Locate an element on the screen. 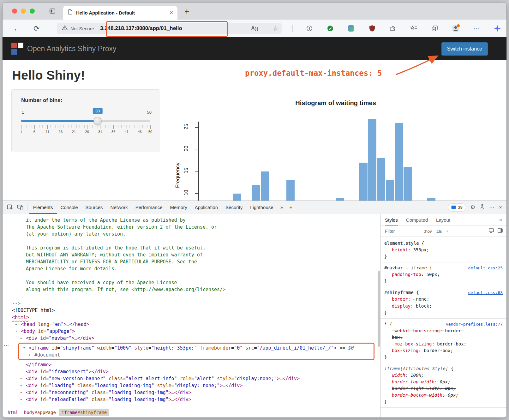 The image size is (509, 420). elements-scrollbar-thumb is located at coordinates (379, 309).